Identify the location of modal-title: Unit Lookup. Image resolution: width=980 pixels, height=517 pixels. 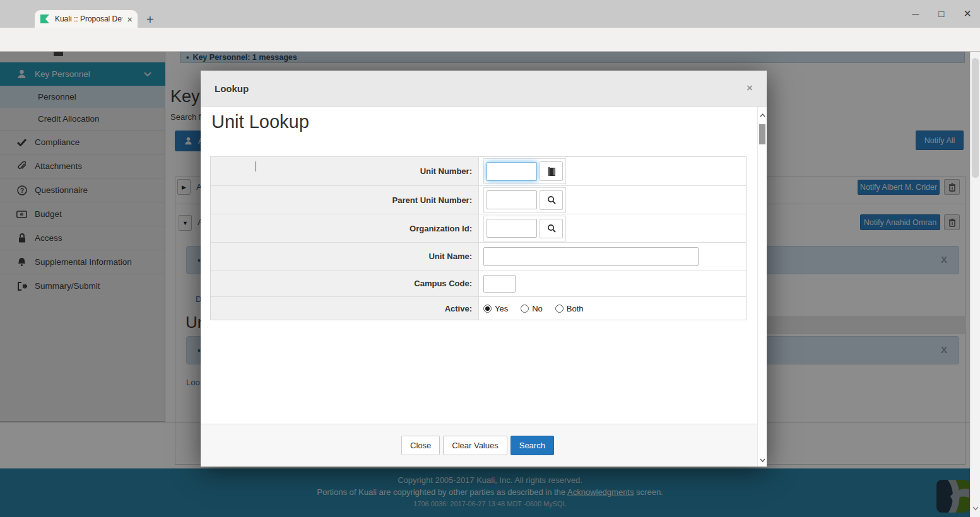
(260, 122).